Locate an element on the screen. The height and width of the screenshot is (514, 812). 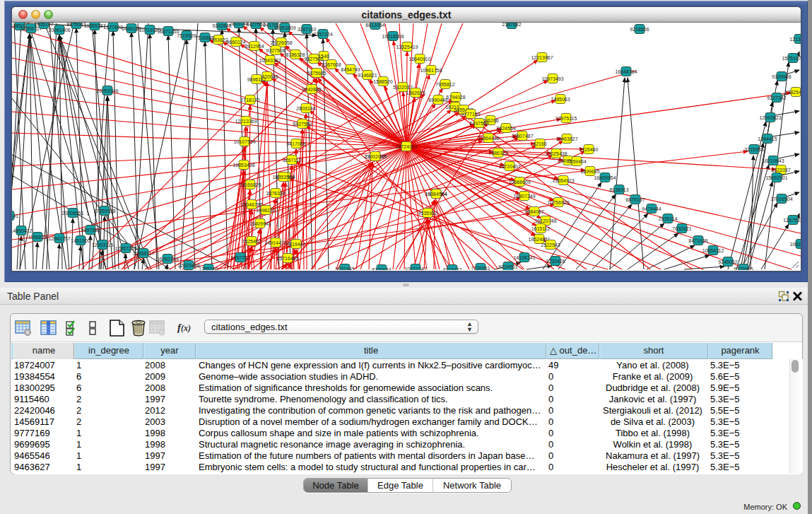
svg-text: 13654923 is located at coordinates (563, 181).